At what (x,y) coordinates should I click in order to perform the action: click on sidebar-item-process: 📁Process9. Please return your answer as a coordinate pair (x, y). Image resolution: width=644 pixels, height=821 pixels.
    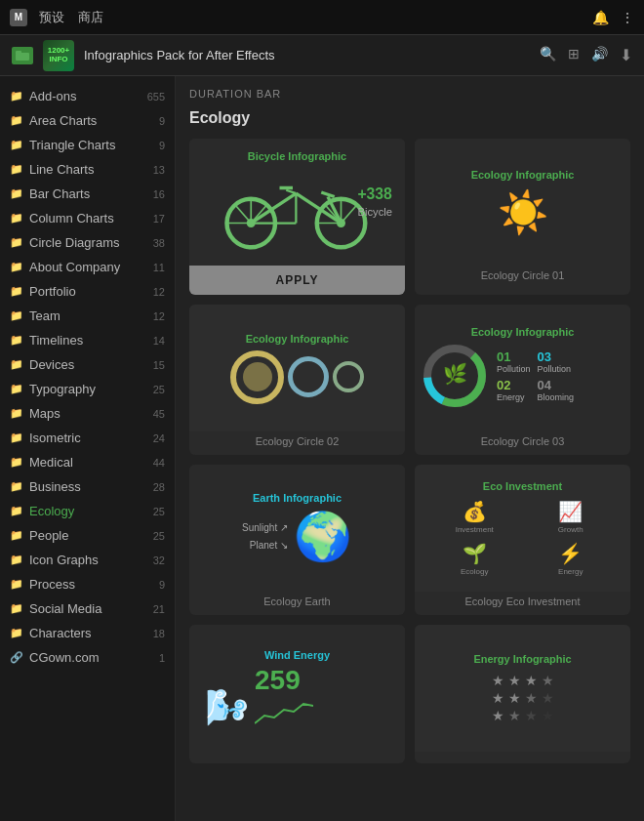
    Looking at the image, I should click on (88, 584).